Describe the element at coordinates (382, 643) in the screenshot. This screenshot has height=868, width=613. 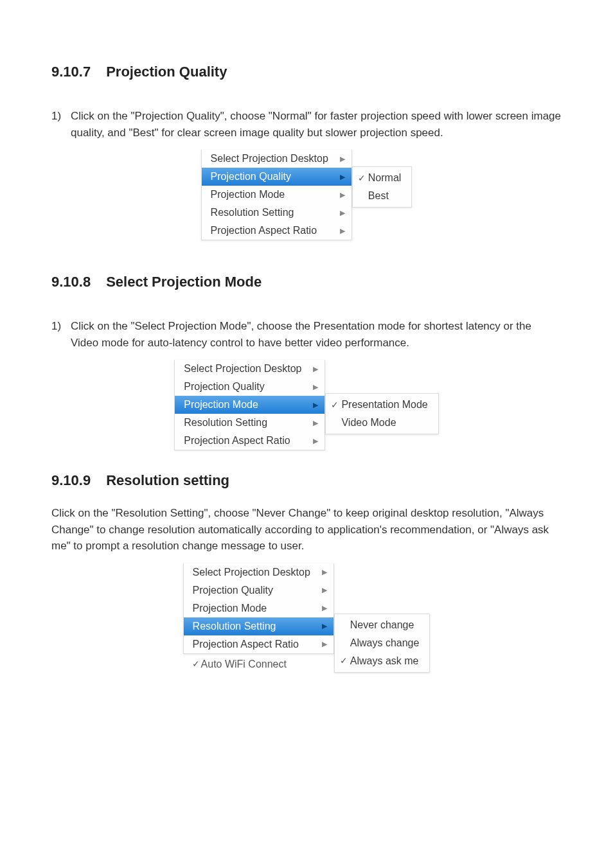
I see `submenu: Never change Always change ✓ Always ask …` at that location.